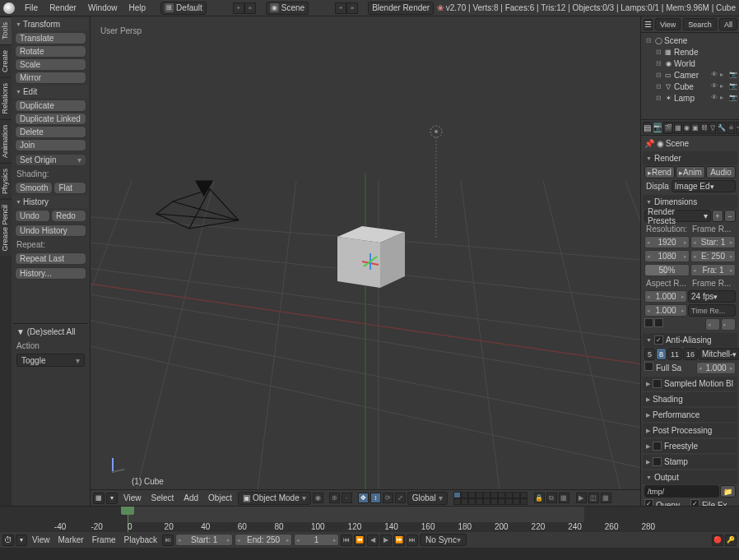  What do you see at coordinates (648, 322) in the screenshot?
I see `border-check` at bounding box center [648, 322].